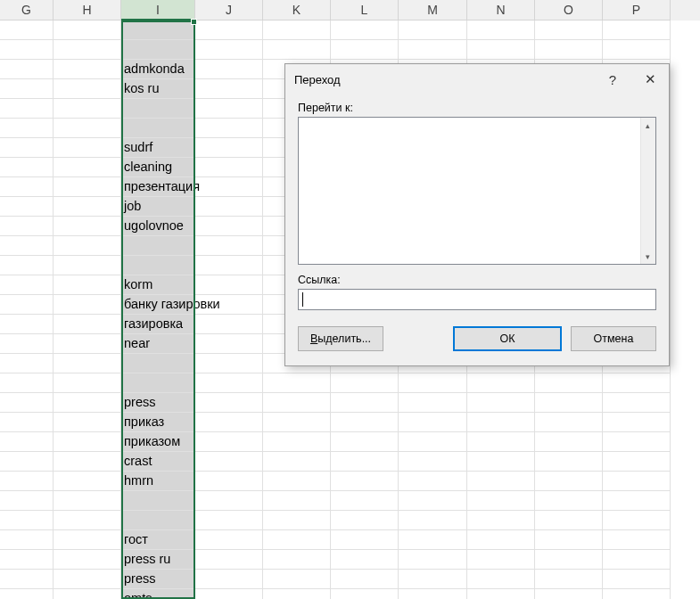  I want to click on cell: job, so click(159, 207).